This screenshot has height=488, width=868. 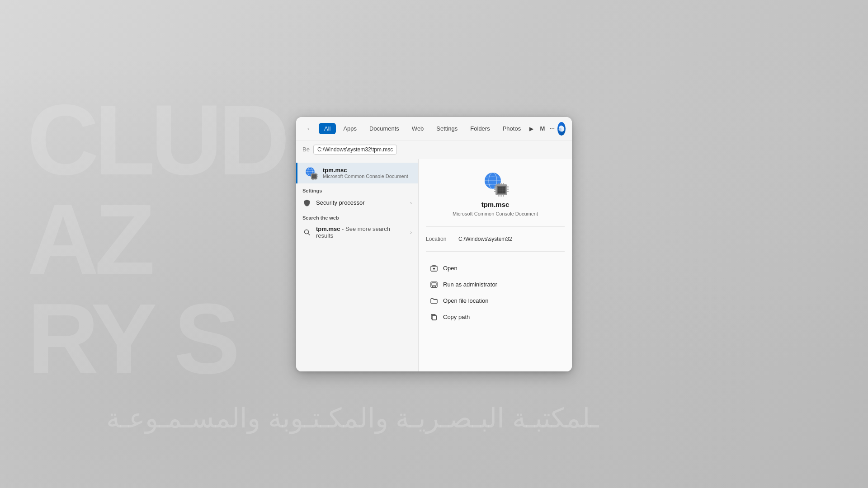 I want to click on chevron-icon: ›, so click(x=411, y=203).